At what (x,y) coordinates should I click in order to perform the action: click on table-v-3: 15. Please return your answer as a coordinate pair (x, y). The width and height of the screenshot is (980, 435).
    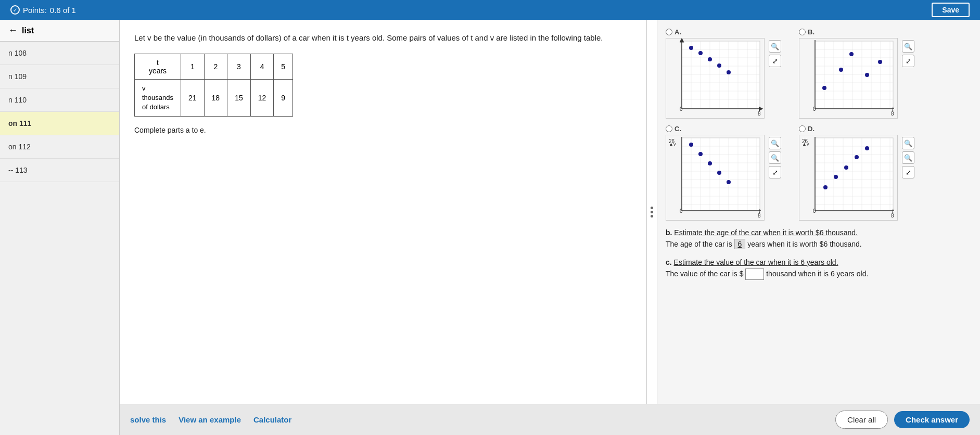
    Looking at the image, I should click on (239, 98).